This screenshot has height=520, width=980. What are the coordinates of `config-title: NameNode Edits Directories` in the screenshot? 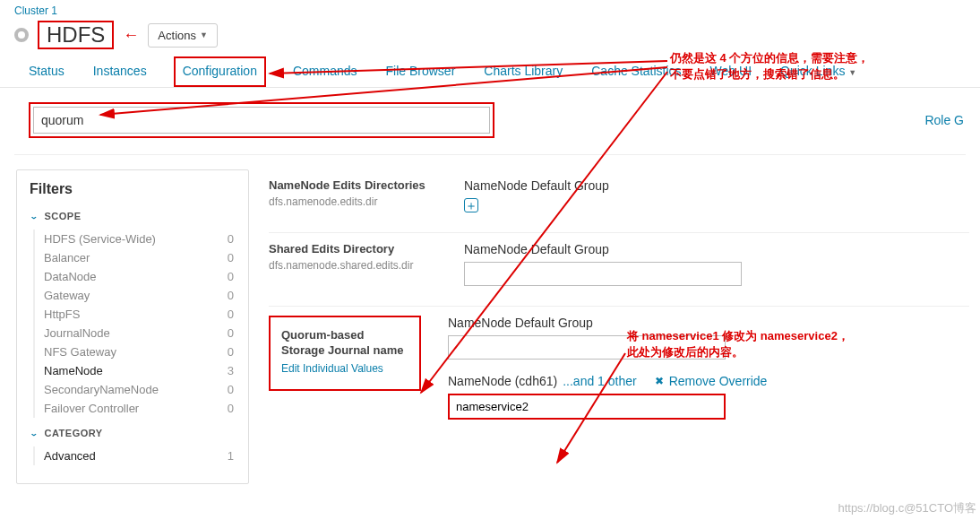 It's located at (353, 186).